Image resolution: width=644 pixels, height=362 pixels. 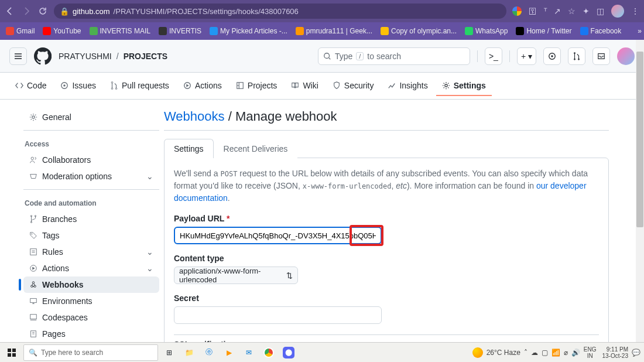 What do you see at coordinates (407, 86) in the screenshot?
I see `tab-insights: Insights` at bounding box center [407, 86].